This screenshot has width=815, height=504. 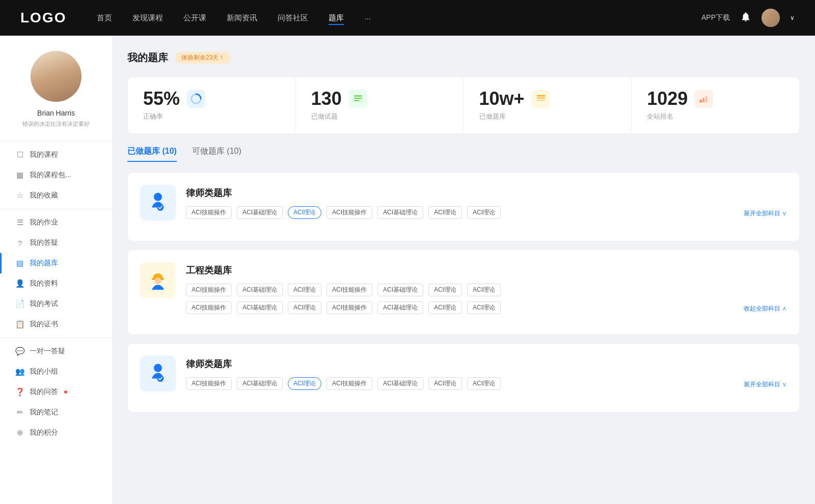 I want to click on star-icon: ☆, so click(x=20, y=195).